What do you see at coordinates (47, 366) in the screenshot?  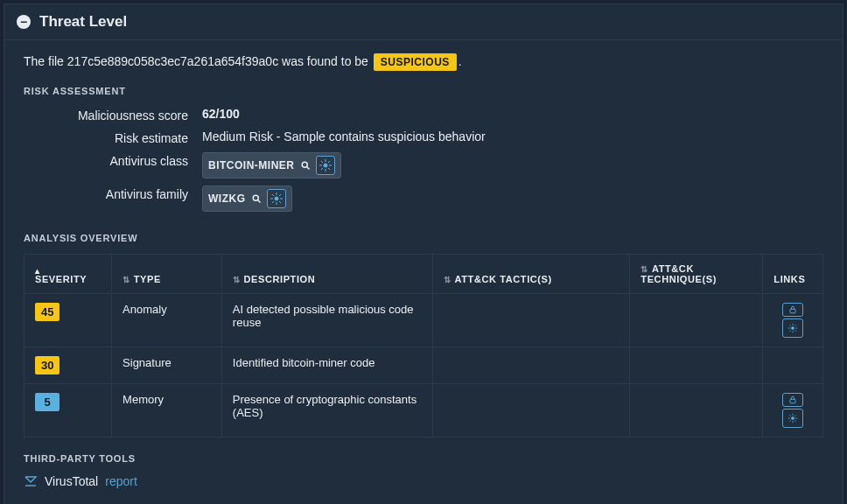 I see `severity-badge: 30` at bounding box center [47, 366].